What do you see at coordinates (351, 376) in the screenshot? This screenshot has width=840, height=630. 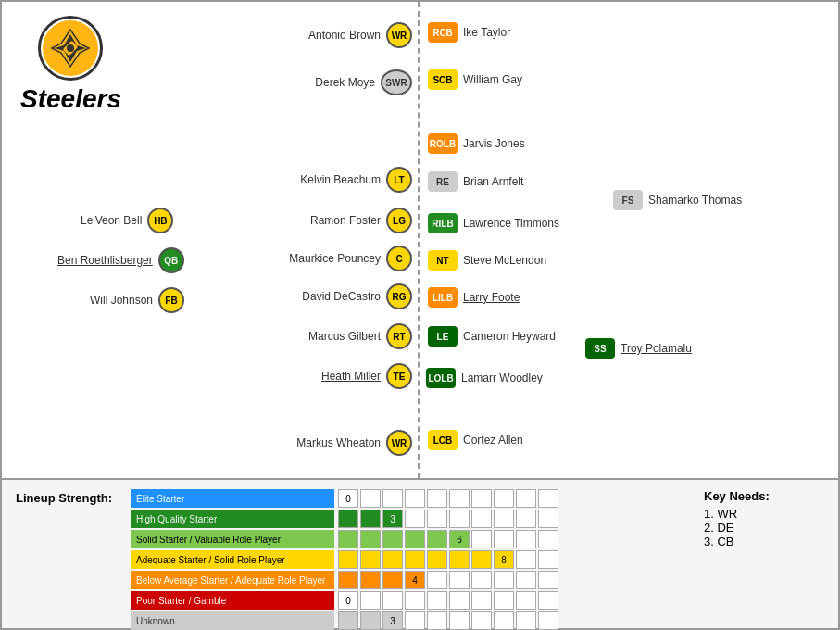 I see `player-name: Heath Miller` at bounding box center [351, 376].